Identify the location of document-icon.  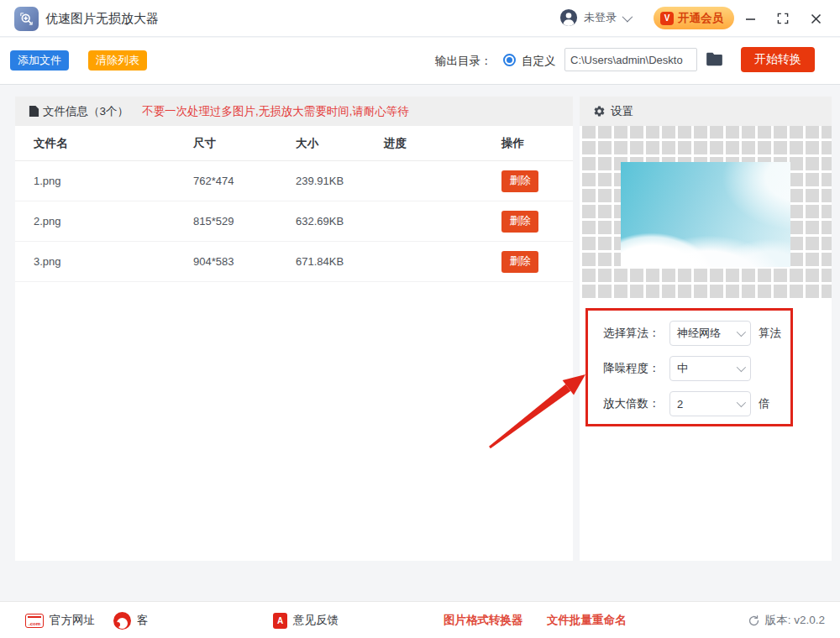
(34, 111).